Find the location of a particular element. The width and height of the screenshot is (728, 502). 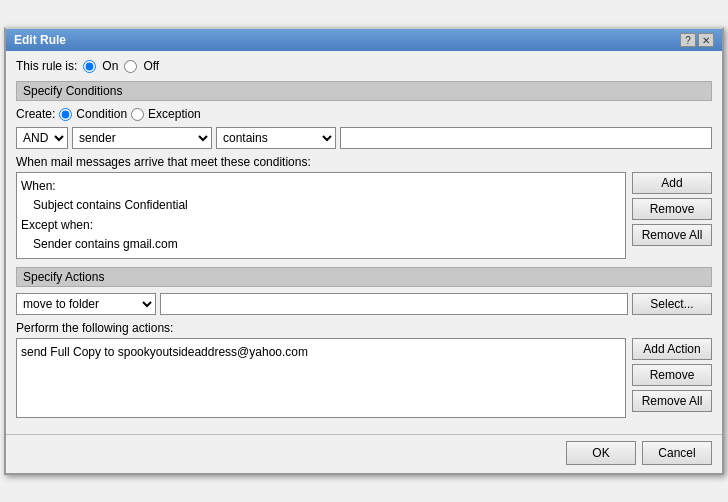

except-condition: Sender contains gmail.com is located at coordinates (327, 244).